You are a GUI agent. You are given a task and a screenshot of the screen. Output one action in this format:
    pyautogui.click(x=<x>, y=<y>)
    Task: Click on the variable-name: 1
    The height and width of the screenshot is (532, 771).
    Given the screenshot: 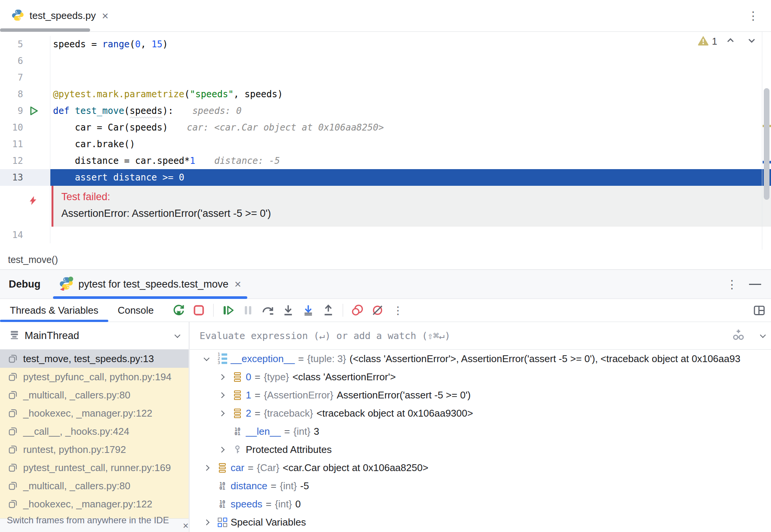 What is the action you would take?
    pyautogui.click(x=248, y=395)
    